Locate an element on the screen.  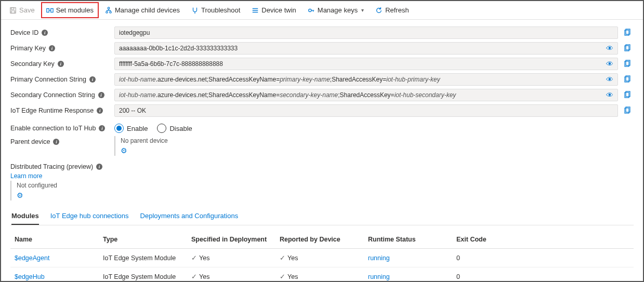
no-parent-text: No parent device is located at coordinates (144, 141).